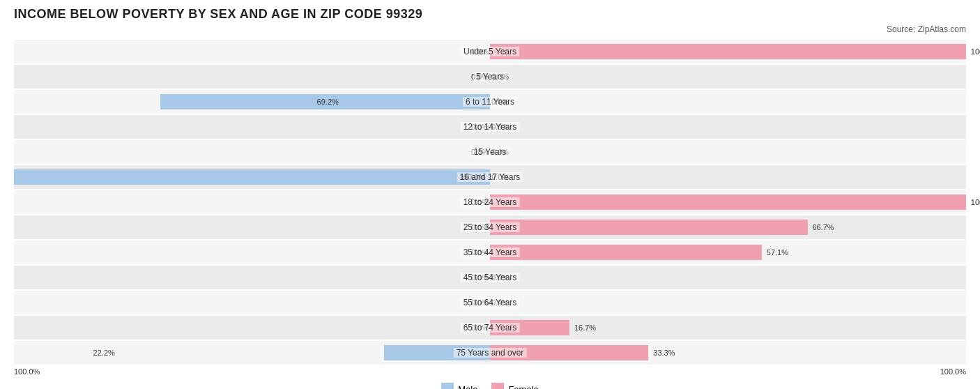 This screenshot has width=980, height=389. Describe the element at coordinates (490, 14) in the screenshot. I see `chart-title: INCOME BELOW POVERTY BY SEX AND AGE IN Z…` at that location.